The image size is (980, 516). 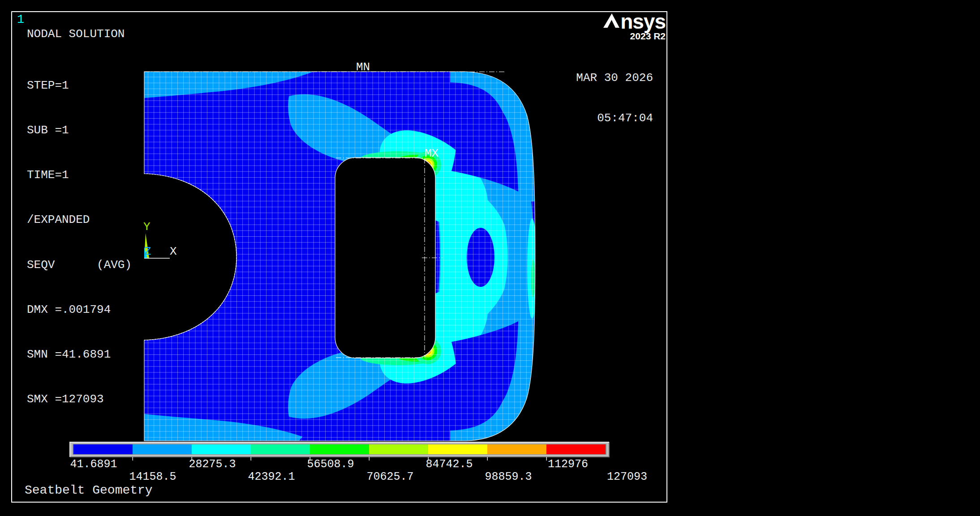 What do you see at coordinates (358, 463) in the screenshot?
I see `contour-legend: 41.6891 14158.5 28275.3 42392.1 56508.9 …` at bounding box center [358, 463].